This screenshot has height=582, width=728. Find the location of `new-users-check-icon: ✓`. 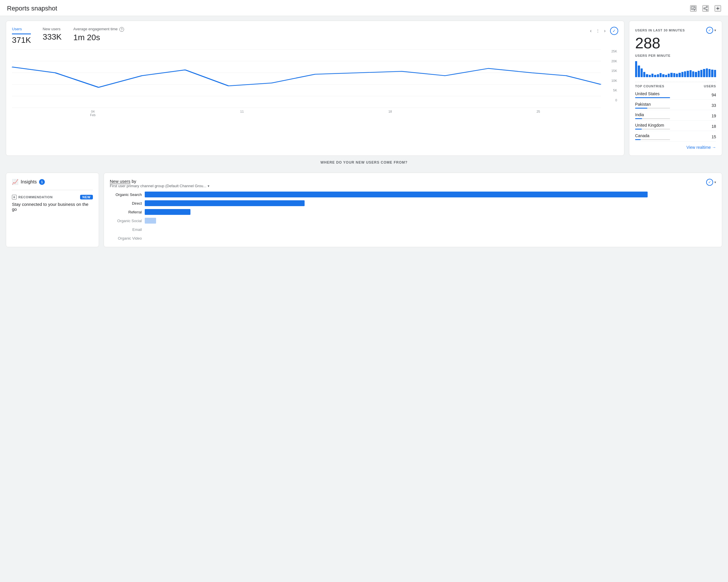

new-users-check-icon: ✓ is located at coordinates (710, 182).